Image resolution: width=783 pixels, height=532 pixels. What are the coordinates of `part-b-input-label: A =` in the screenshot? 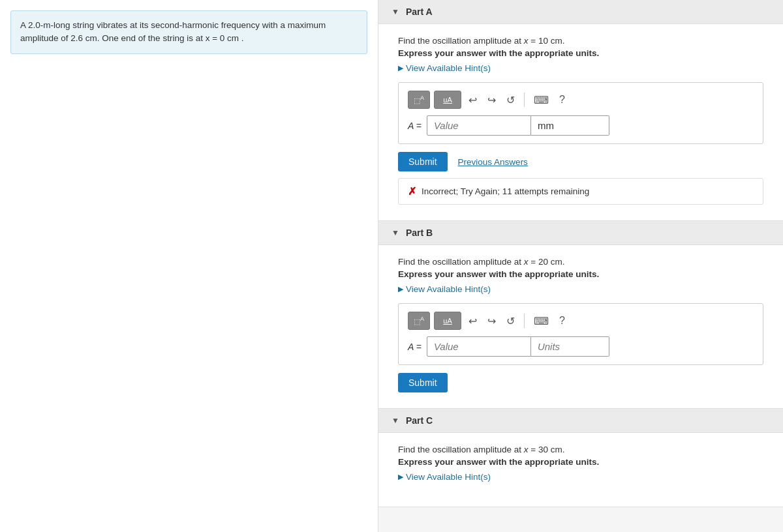 It's located at (415, 347).